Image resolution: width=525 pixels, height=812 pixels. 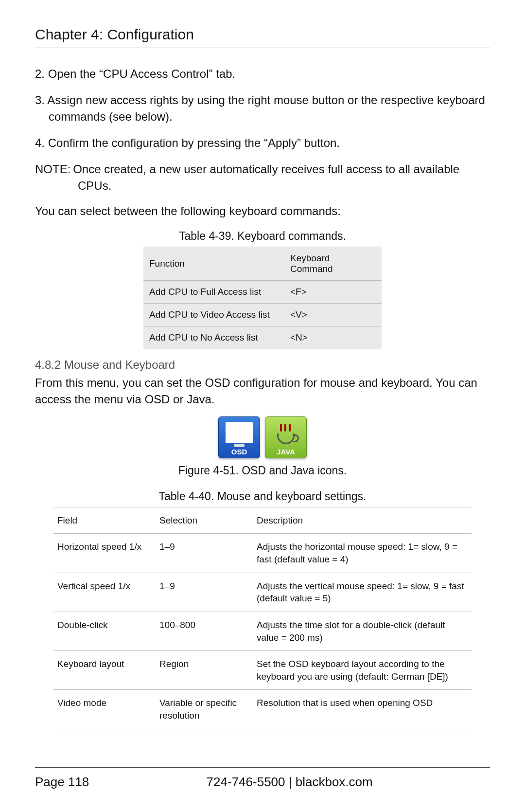 What do you see at coordinates (362, 670) in the screenshot?
I see `table-cell: Set the OSD keyboard layout according to…` at bounding box center [362, 670].